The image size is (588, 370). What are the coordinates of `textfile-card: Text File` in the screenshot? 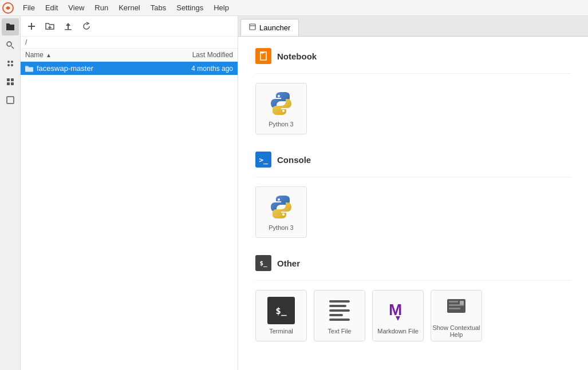 It's located at (340, 316).